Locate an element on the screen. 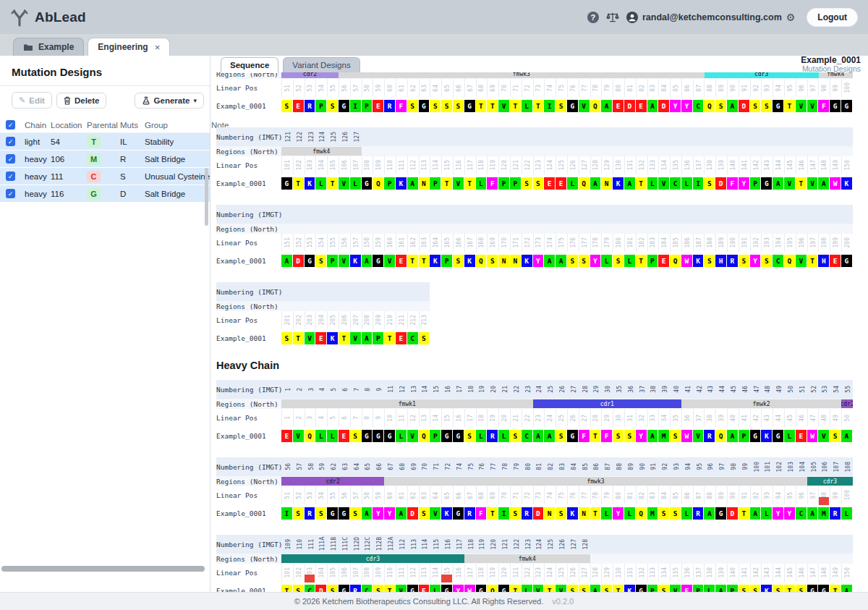  aa-cell: C is located at coordinates (310, 588).